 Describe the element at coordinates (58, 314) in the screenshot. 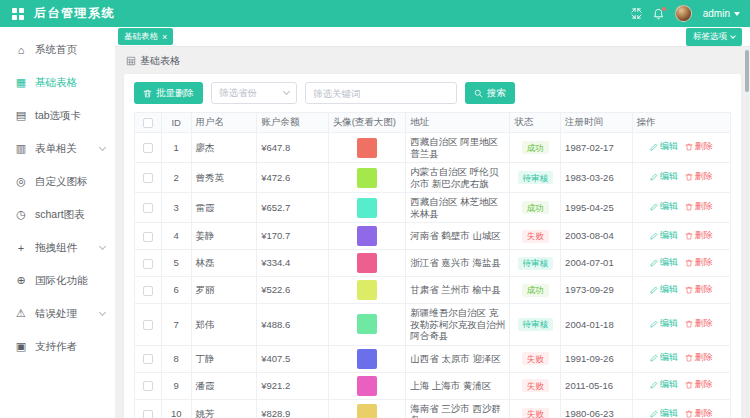

I see `sidebar-item-error: ⚠ 错误处理` at that location.